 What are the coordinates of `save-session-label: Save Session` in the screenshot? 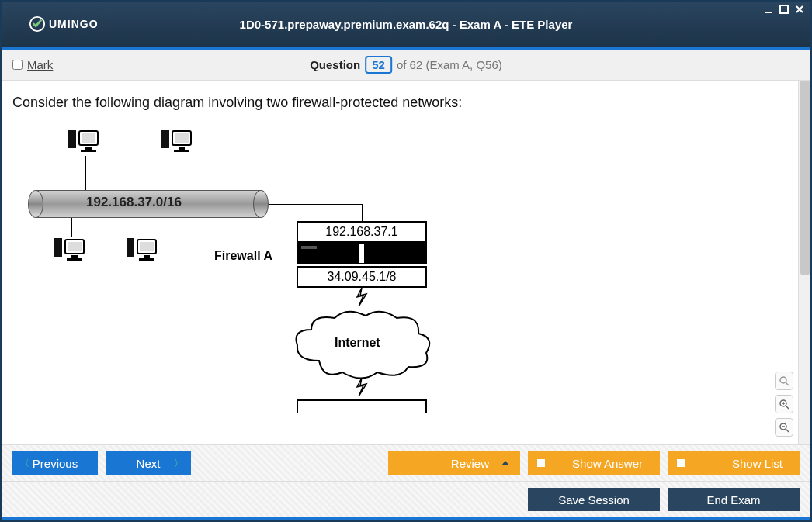 It's located at (594, 500).